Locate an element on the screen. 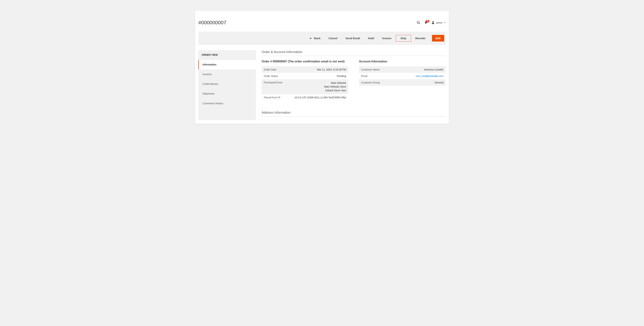 The image size is (644, 326). account-info-title: Account Information is located at coordinates (402, 62).